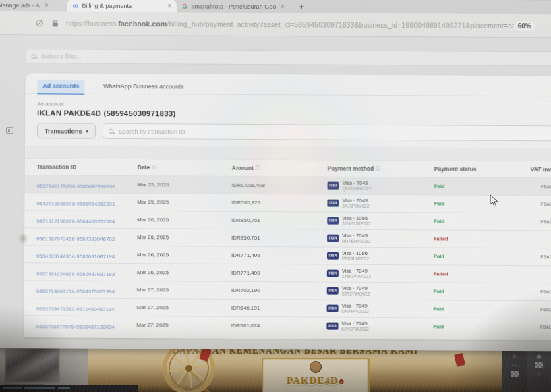 The height and width of the screenshot is (392, 551). What do you see at coordinates (302, 7) in the screenshot?
I see `new-tab-button: +` at bounding box center [302, 7].